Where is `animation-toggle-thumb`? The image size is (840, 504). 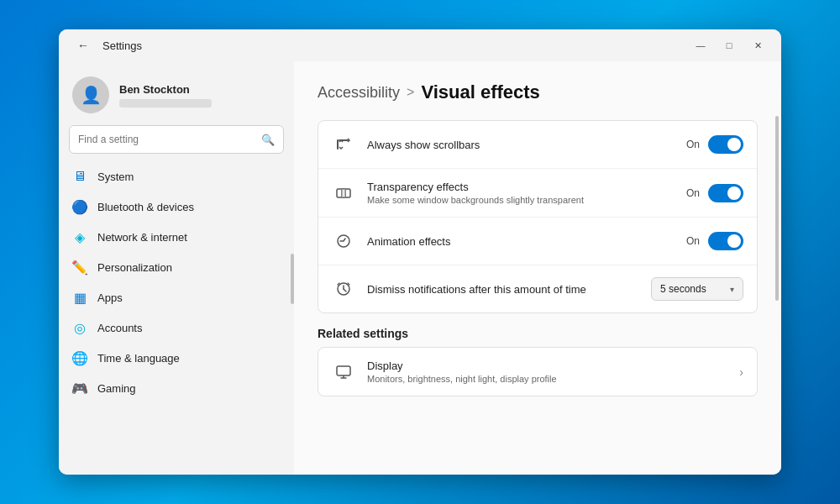 animation-toggle-thumb is located at coordinates (734, 241).